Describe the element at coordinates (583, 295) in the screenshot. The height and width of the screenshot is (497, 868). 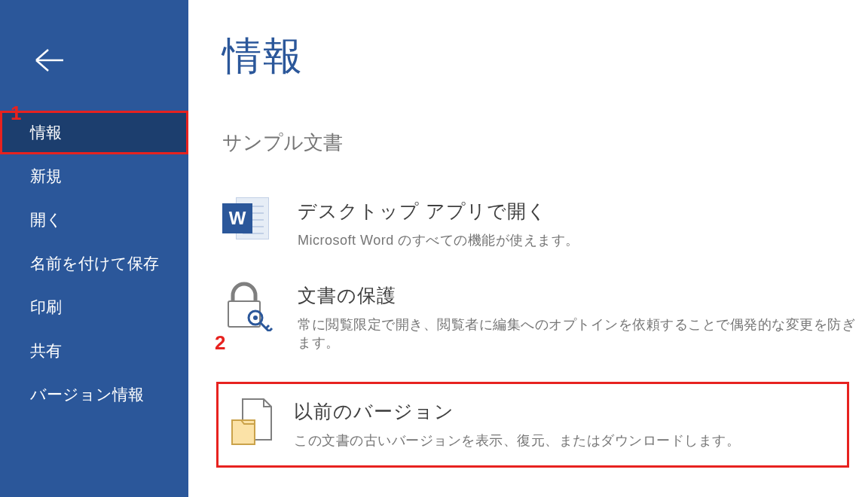
I see `protect-document-heading: 文書の保護` at that location.